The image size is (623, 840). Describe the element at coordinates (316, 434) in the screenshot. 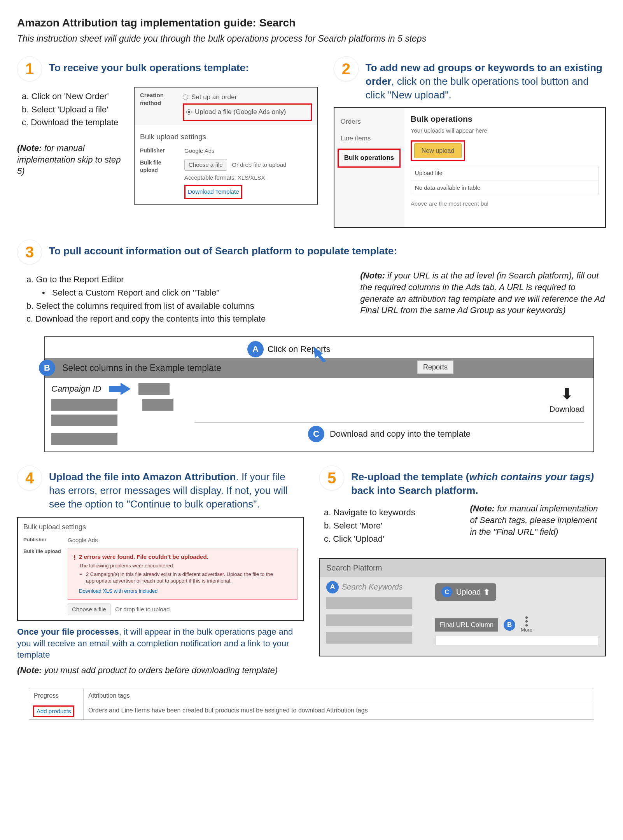

I see `badge-c: C` at that location.